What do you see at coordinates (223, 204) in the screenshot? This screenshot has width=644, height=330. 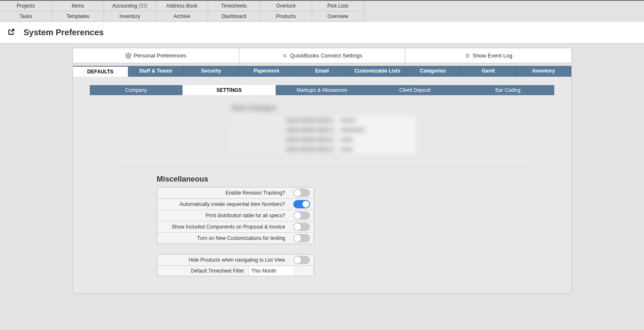 I see `misc-toggle-label-1: Automatically create sequential Item Num…` at bounding box center [223, 204].